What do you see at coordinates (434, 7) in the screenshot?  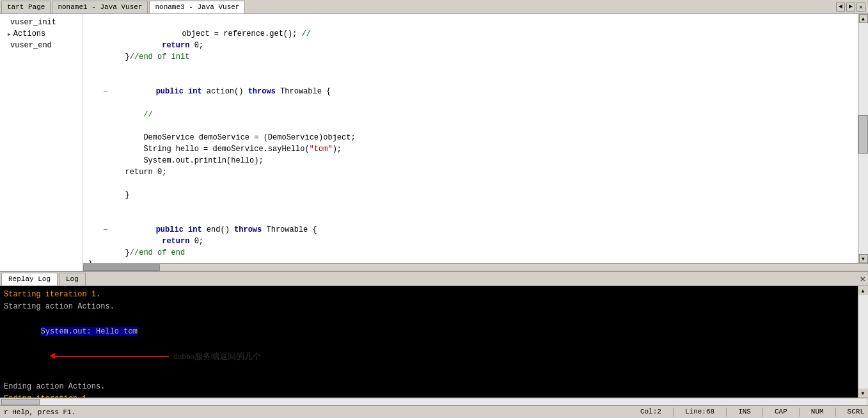 I see `tab-bar: tart Page noname1 - Java Vuser noname3 -…` at bounding box center [434, 7].